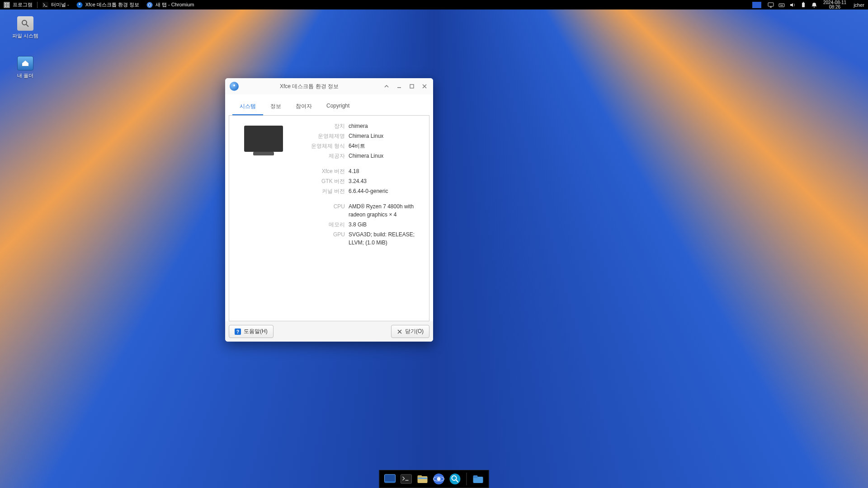 This screenshot has height=488, width=868. What do you see at coordinates (406, 479) in the screenshot?
I see `dock-terminal` at bounding box center [406, 479].